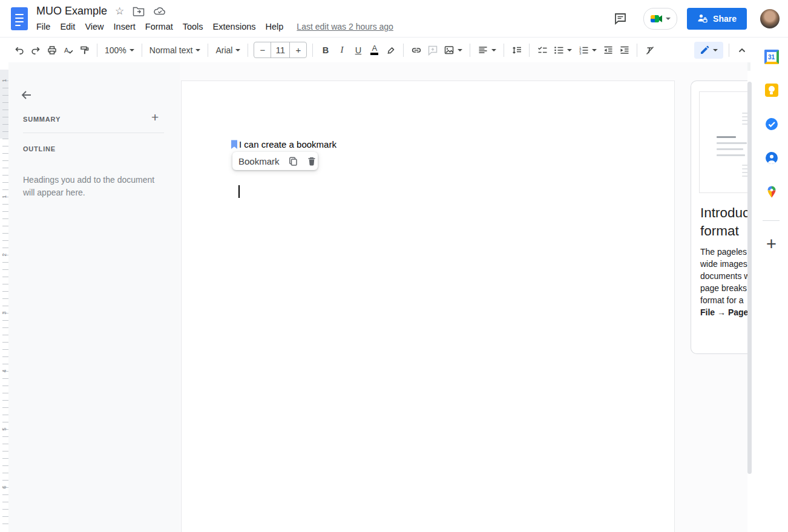 The width and height of the screenshot is (788, 532). I want to click on promo-body-line: wide images, so click(724, 264).